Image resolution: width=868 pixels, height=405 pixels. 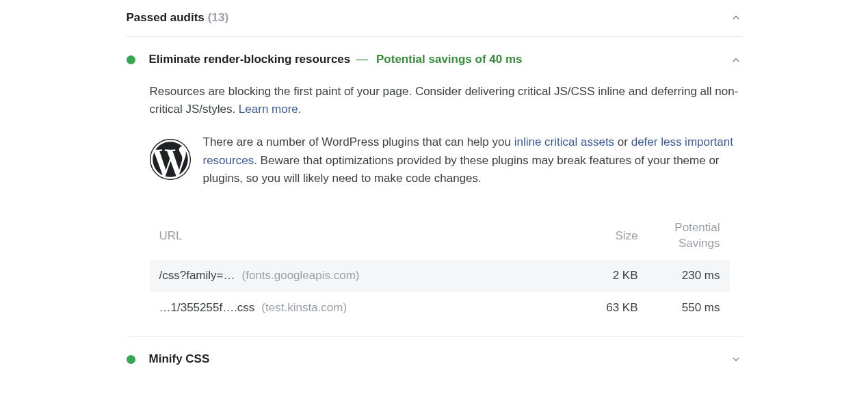 I want to click on col-savings: Potential Savings, so click(x=679, y=236).